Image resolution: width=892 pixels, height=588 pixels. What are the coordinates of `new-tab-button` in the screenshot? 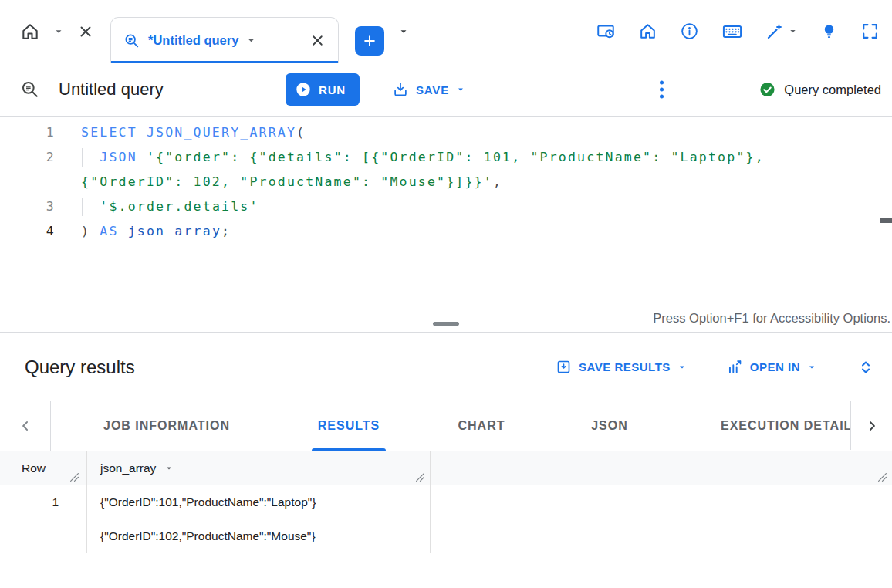 It's located at (370, 41).